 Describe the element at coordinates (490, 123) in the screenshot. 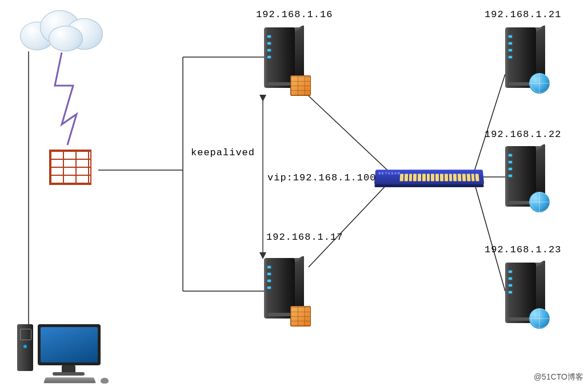

I see `edge-switch-web1` at that location.